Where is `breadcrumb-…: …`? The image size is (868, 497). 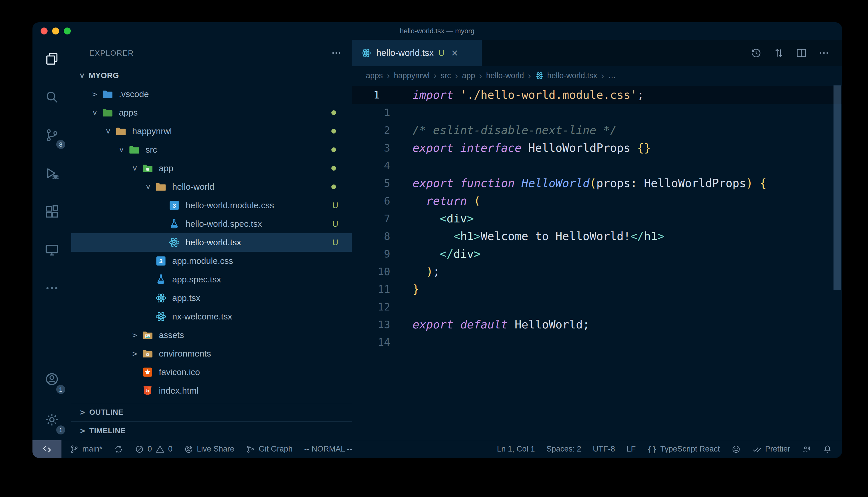
breadcrumb-…: … is located at coordinates (612, 76).